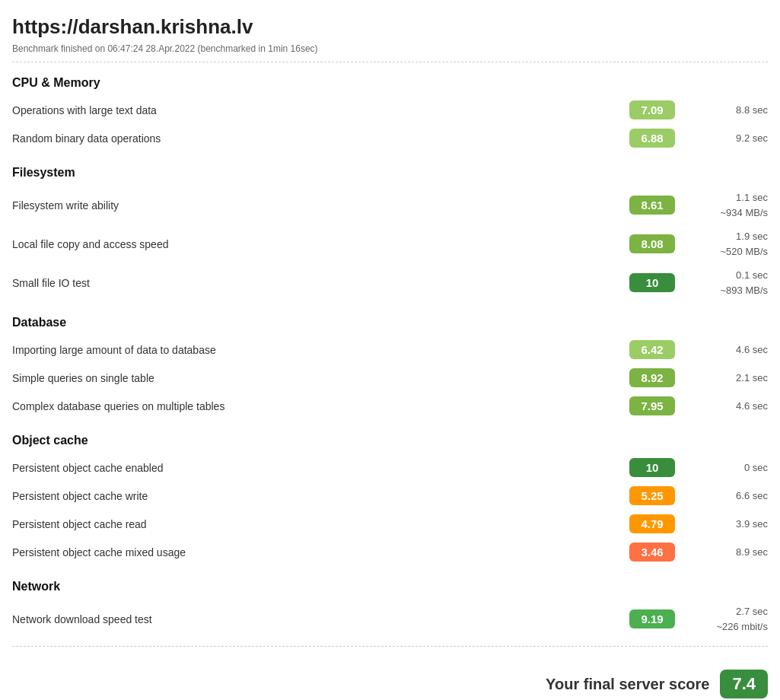  What do you see at coordinates (390, 205) in the screenshot?
I see `benchmark-row: Filesystem write ability8.611.1 sec~934 …` at bounding box center [390, 205].